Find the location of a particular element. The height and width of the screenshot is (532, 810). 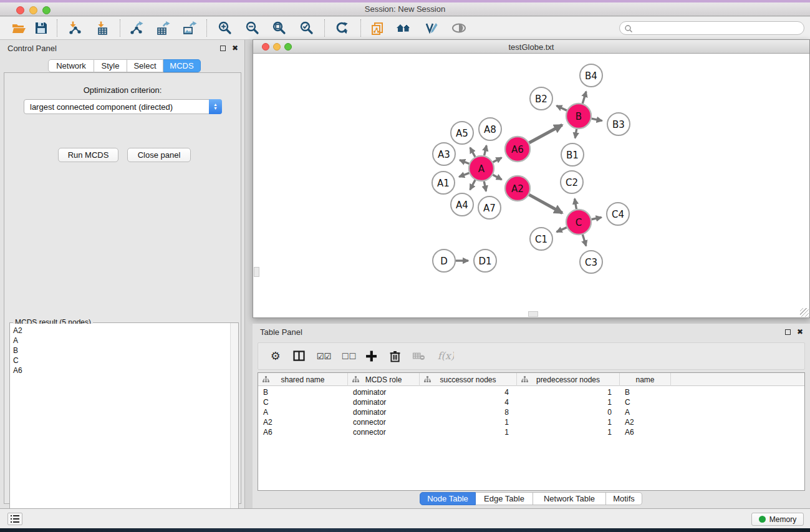

edge-B-B3 is located at coordinates (597, 120).